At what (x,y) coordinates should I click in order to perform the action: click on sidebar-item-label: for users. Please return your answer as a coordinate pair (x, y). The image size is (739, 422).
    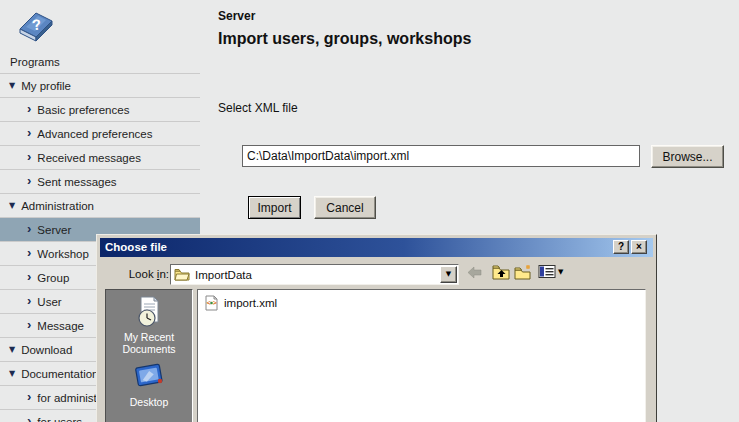
    Looking at the image, I should click on (60, 419).